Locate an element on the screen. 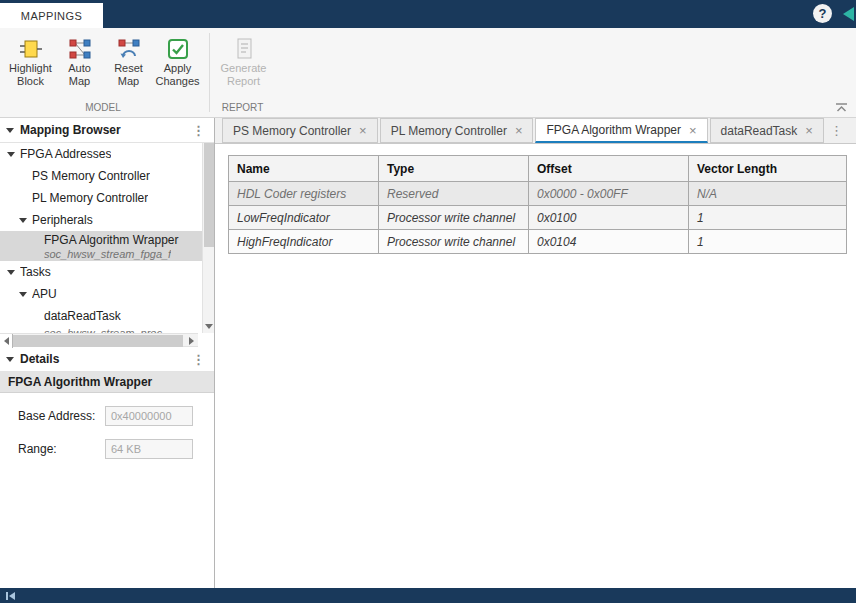 This screenshot has height=603, width=856. tree-item-peripherals: Peripherals is located at coordinates (101, 220).